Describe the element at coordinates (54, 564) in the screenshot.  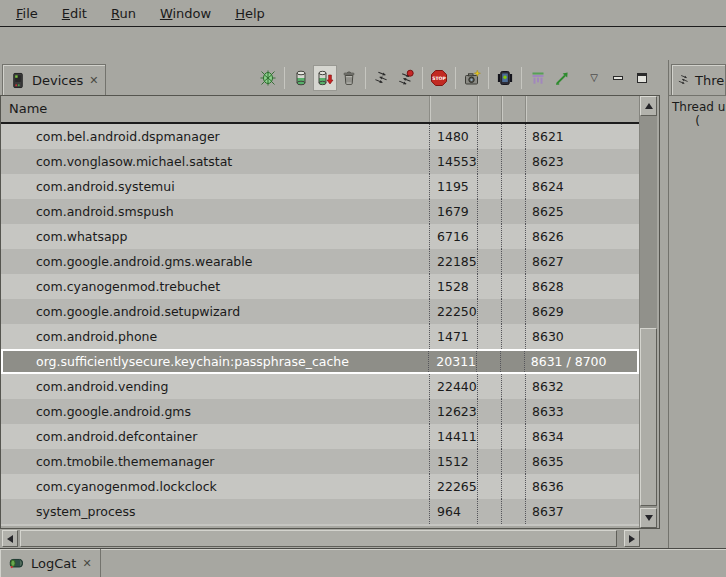
I see `tab-logcat-label: LogCat` at that location.